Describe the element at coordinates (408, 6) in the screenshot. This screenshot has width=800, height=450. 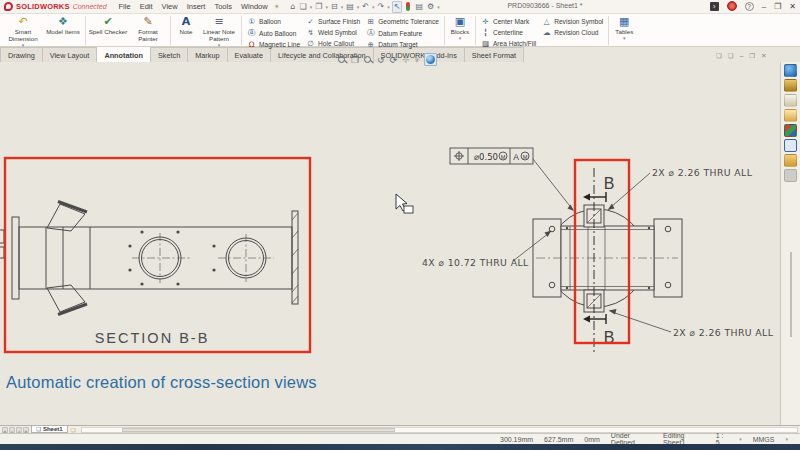
I see `rebuild-icon` at that location.